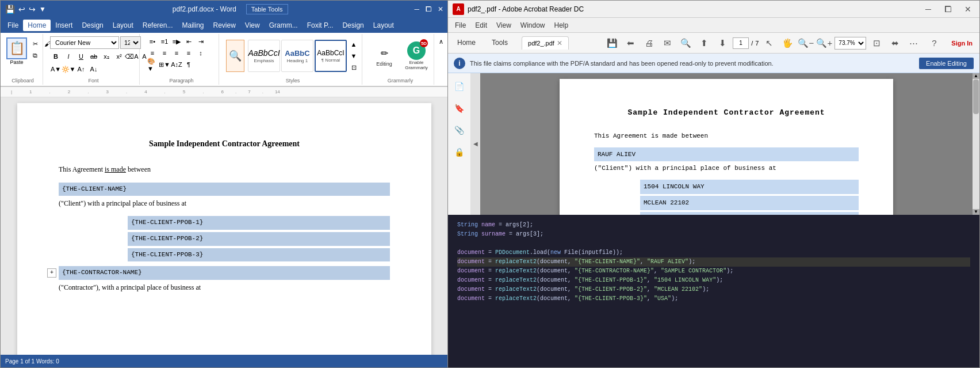 The width and height of the screenshot is (980, 368). Describe the element at coordinates (630, 43) in the screenshot. I see `pdf-back-icon: ⬅` at that location.